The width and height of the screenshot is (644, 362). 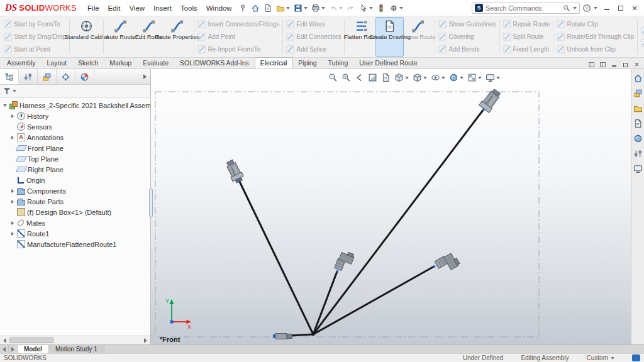 What do you see at coordinates (75, 201) in the screenshot?
I see `tree-item-route-parts: Route Parts` at bounding box center [75, 201].